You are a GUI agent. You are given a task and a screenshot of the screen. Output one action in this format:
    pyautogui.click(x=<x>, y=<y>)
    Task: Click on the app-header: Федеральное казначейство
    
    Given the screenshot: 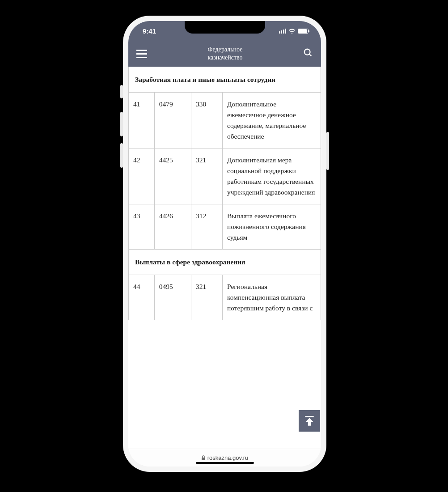 What is the action you would take?
    pyautogui.click(x=224, y=54)
    